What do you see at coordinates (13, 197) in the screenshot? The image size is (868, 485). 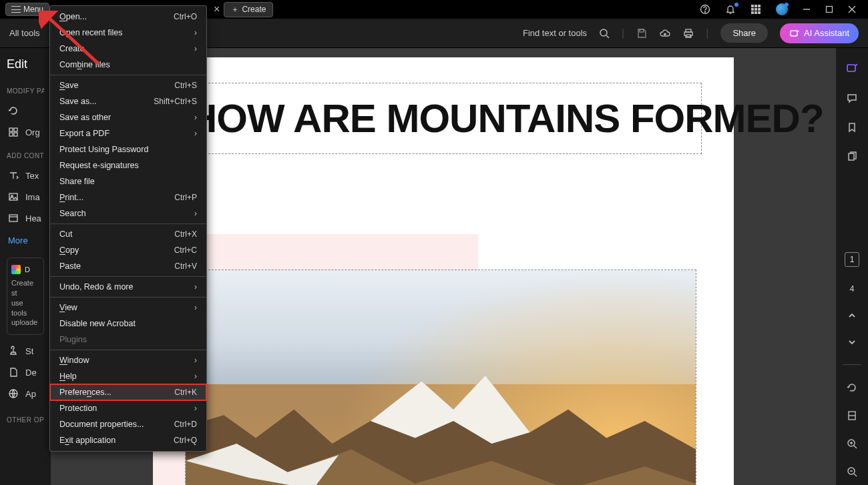 I see `image-icon` at bounding box center [13, 197].